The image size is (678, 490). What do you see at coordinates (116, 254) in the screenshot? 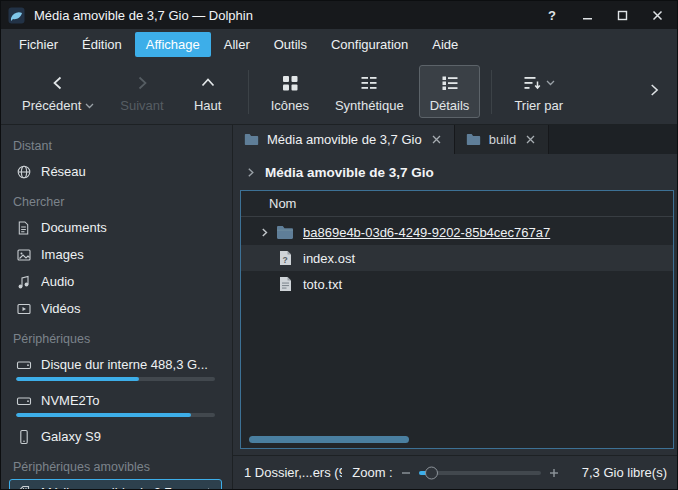
I see `sidebar-item-images: Images` at bounding box center [116, 254].